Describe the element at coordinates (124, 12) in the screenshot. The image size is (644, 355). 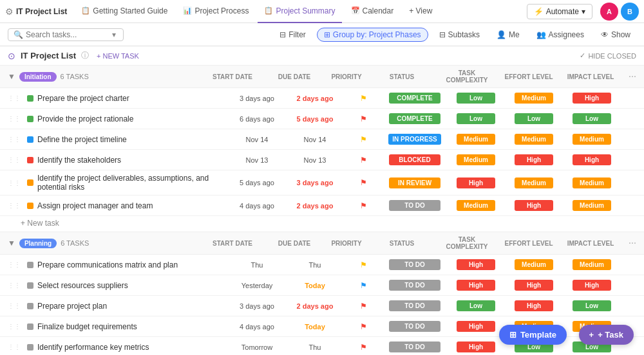
I see `tab-getting-started: 📋 Getting Started Guide` at that location.